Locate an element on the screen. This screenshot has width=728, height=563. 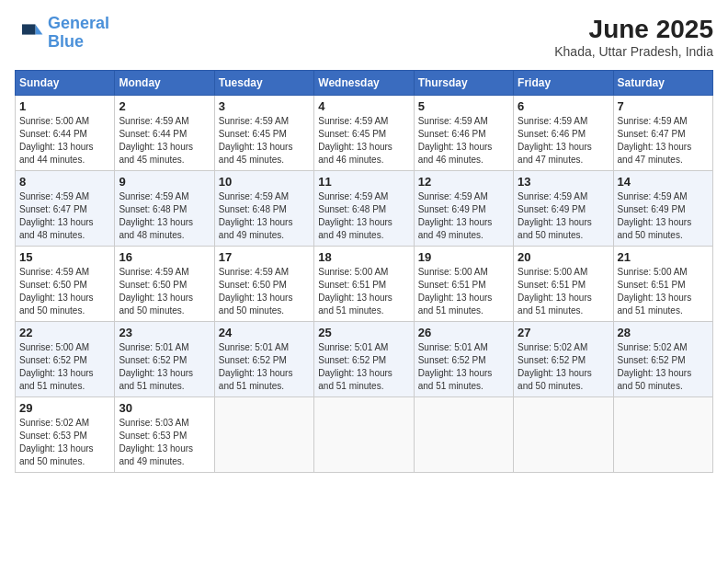
header-day-monday: Monday is located at coordinates (165, 83).